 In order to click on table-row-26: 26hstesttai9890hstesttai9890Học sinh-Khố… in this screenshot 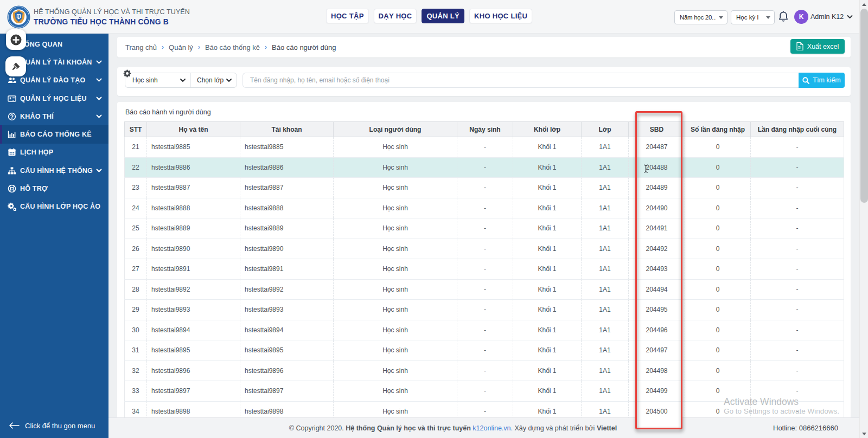, I will do `click(484, 249)`.